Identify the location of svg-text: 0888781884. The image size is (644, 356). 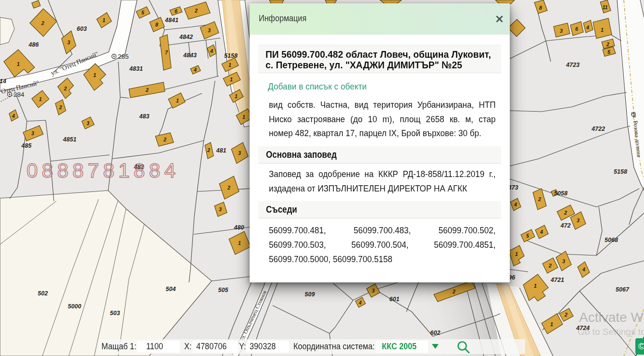
(103, 170).